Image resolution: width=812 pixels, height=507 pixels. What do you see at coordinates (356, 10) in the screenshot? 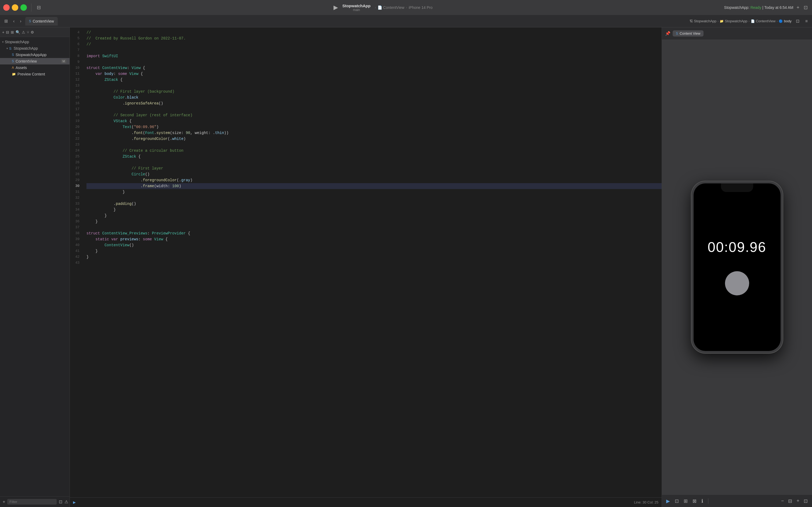
I see `scheme-name: main` at bounding box center [356, 10].